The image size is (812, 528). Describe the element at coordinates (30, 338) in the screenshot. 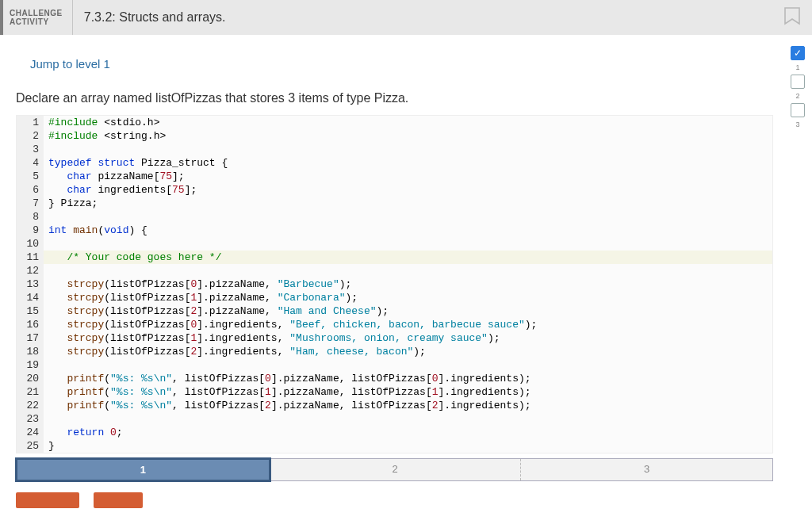

I see `line-number: 17` at that location.